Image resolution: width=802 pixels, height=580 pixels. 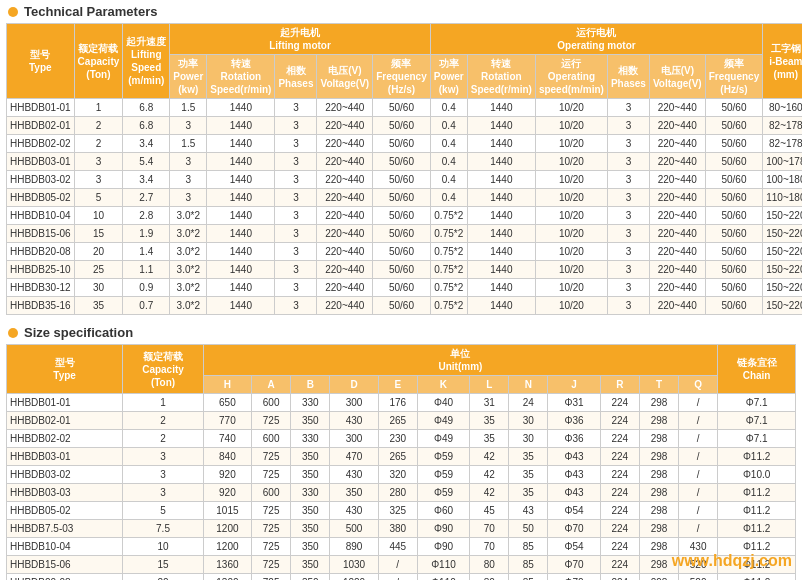 What do you see at coordinates (528, 421) in the screenshot?
I see `table-row: 30` at bounding box center [528, 421].